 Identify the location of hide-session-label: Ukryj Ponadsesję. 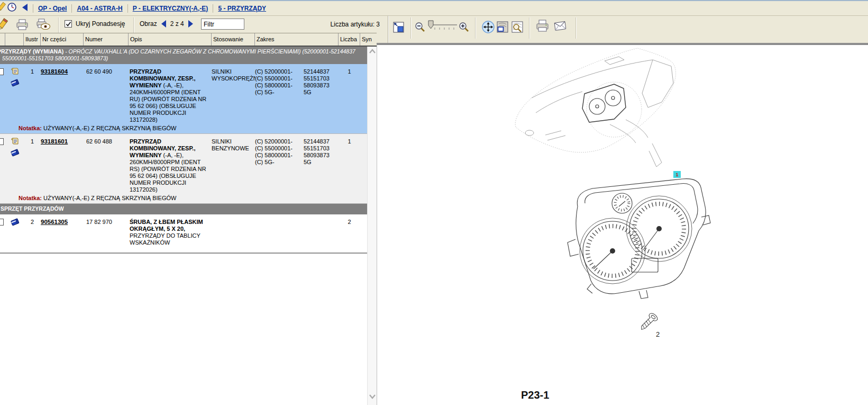
(100, 24).